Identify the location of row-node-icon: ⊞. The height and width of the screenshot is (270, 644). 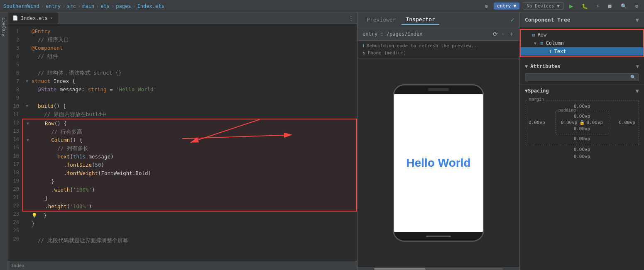
(534, 35).